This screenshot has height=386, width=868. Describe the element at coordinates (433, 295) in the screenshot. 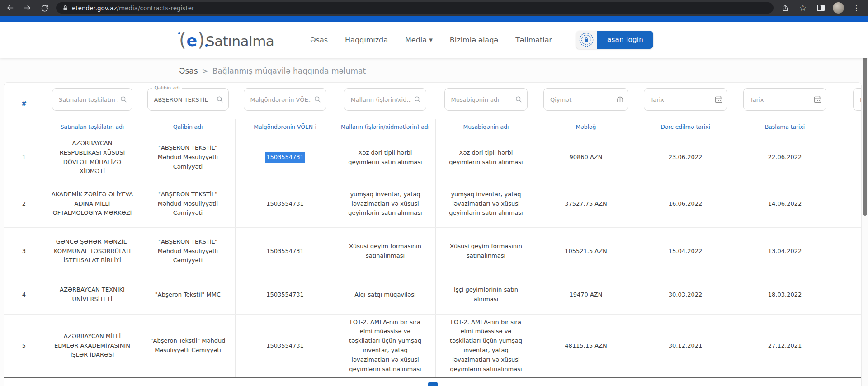

I see `table-row: 4 AZƏRBAYCAN TEXNİKİ UNİVERSİTETİ "Abşer…` at that location.